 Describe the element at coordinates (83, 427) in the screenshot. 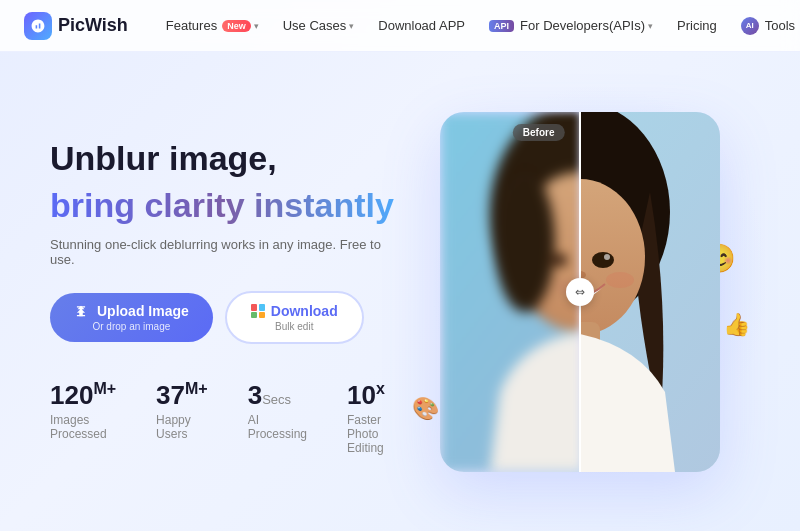

I see `stat-label-images: Images Processed` at that location.